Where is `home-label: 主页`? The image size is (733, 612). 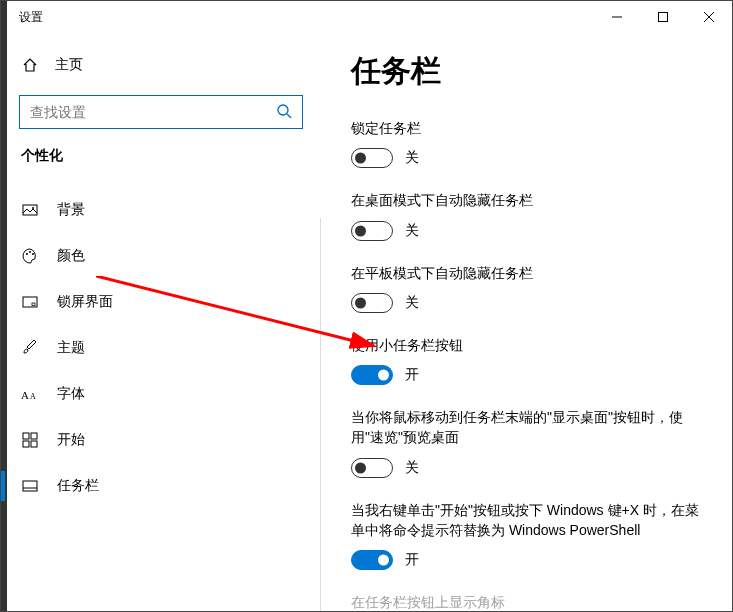
home-label: 主页 is located at coordinates (69, 65).